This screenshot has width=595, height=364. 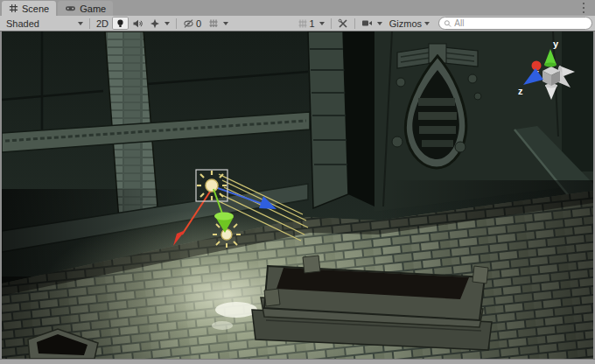 I want to click on grid-plane-icon, so click(x=214, y=24).